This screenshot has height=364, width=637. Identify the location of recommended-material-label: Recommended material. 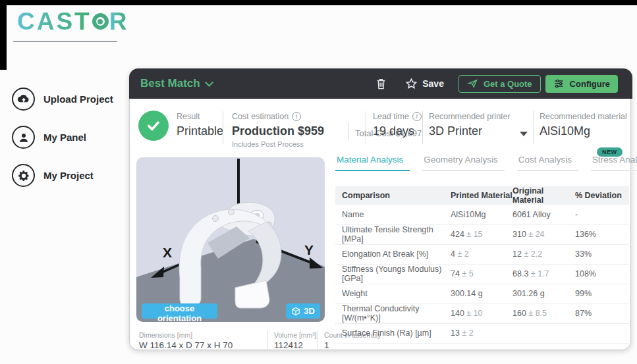
(584, 117).